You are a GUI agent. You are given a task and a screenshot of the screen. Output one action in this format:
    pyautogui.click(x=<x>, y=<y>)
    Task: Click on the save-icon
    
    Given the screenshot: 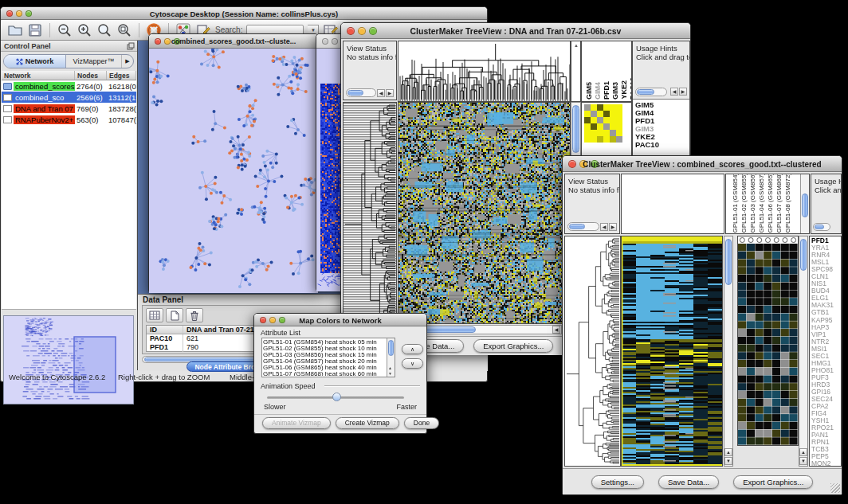 What is the action you would take?
    pyautogui.click(x=35, y=30)
    